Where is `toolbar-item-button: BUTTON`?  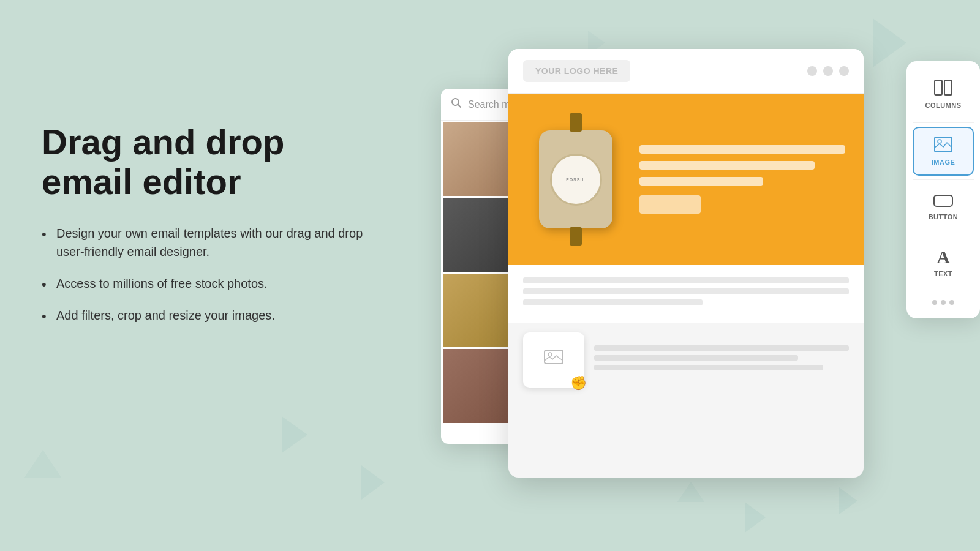 toolbar-item-button: BUTTON is located at coordinates (943, 207).